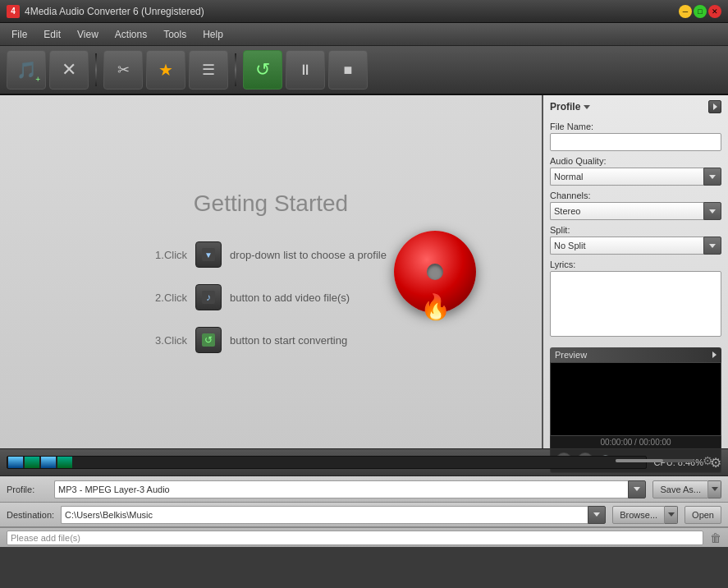 This screenshot has width=728, height=588. Describe the element at coordinates (716, 463) in the screenshot. I see `settings-icon: ⚙` at that location.